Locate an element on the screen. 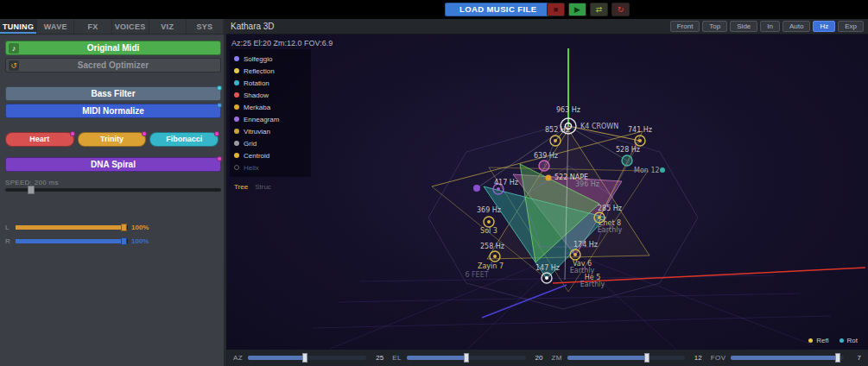  tab-wave: WAVE is located at coordinates (55, 26).